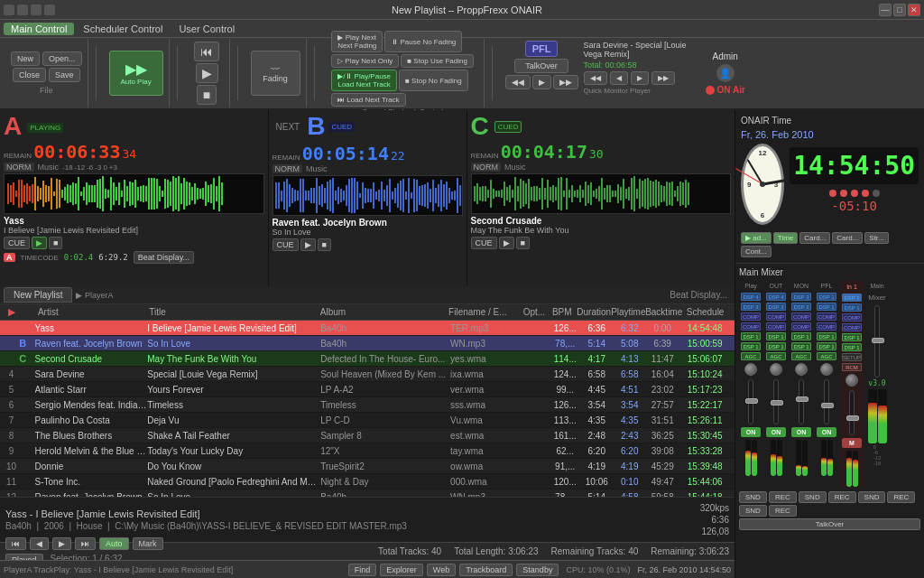  I want to click on clock-tab-ad: ▶ ad..., so click(756, 238).